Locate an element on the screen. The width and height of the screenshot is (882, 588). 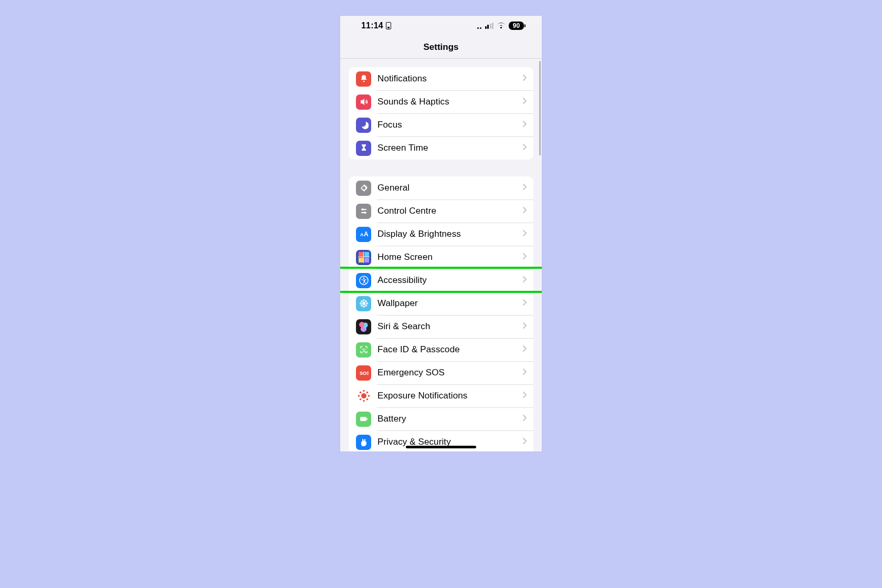
settings-row-emergency-sos: Emergency SOS is located at coordinates (441, 373).